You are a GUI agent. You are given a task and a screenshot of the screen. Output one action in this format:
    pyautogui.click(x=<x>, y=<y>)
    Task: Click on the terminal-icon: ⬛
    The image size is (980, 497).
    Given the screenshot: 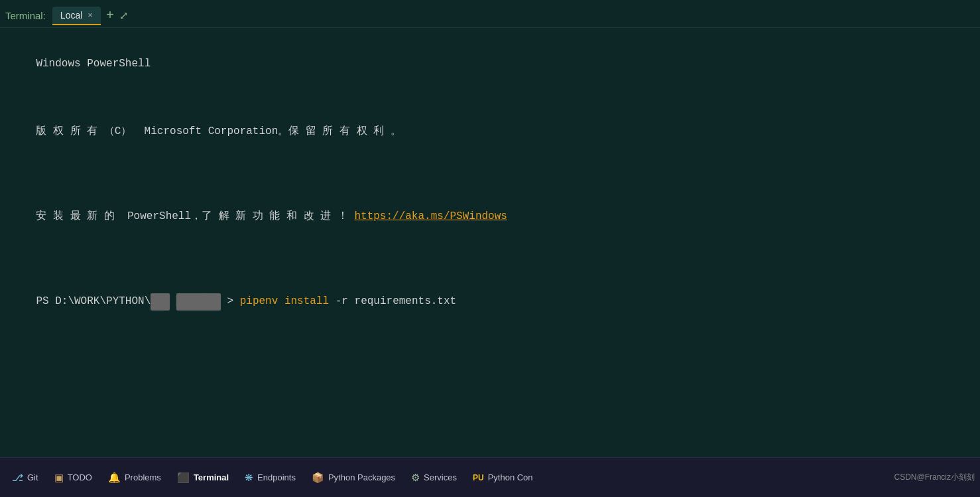 What is the action you would take?
    pyautogui.click(x=183, y=478)
    